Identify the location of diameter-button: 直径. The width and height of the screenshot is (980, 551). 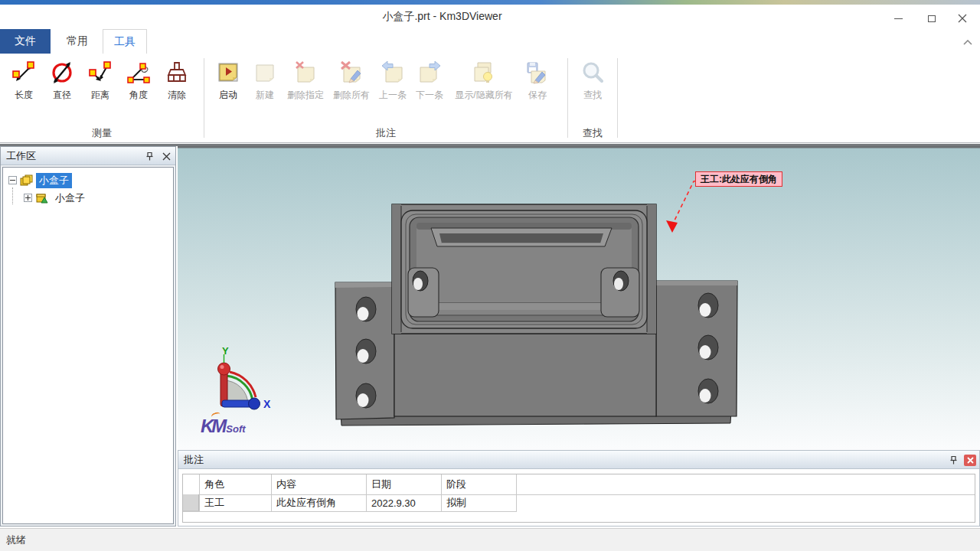
(62, 78).